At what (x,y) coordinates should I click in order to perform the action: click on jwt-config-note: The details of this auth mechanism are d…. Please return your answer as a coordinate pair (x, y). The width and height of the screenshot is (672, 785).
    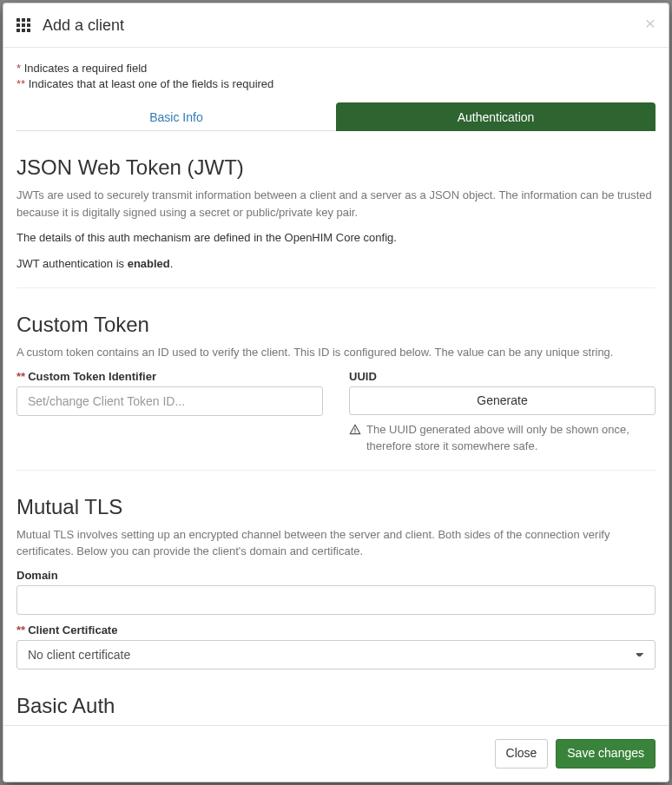
    Looking at the image, I should click on (336, 238).